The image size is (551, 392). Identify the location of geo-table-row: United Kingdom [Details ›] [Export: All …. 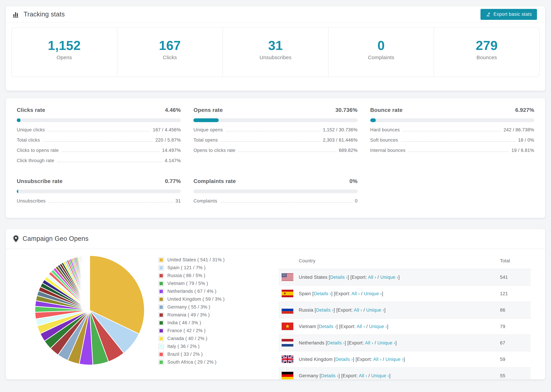
(405, 359).